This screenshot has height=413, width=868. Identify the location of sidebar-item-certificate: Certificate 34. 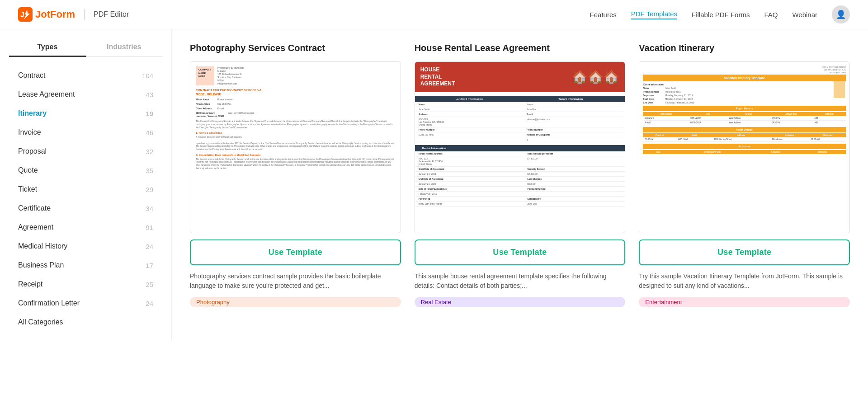
(86, 208).